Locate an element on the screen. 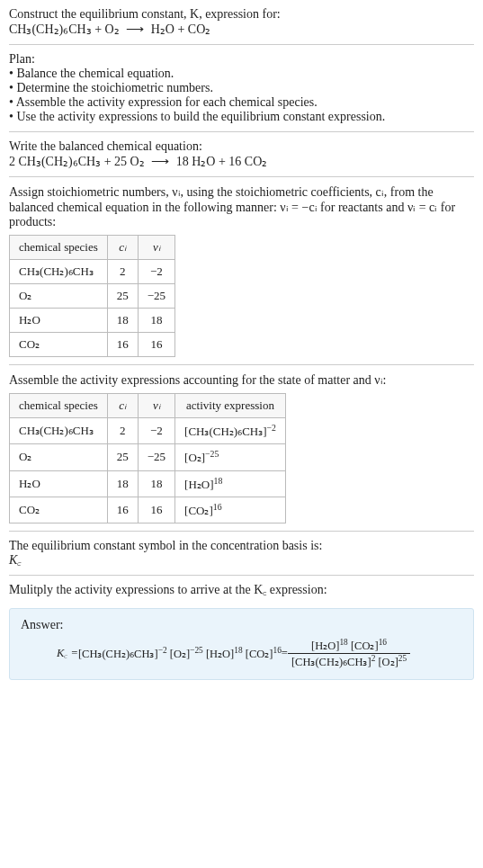 This screenshot has width=483, height=868. cell-activity: [H₂O]18 is located at coordinates (230, 484).